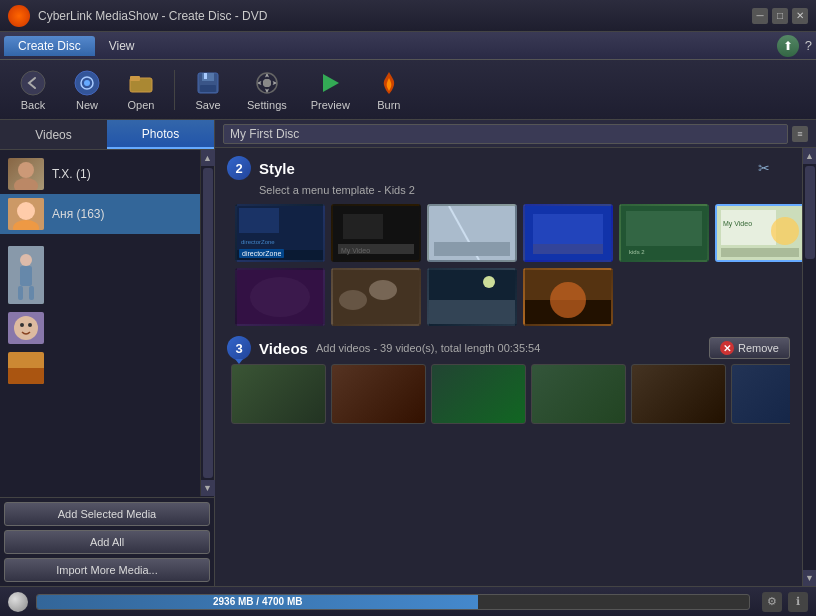 This screenshot has height=616, width=816. Describe the element at coordinates (258, 602) in the screenshot. I see `storage-bar-fill: 2936 MB / 4700 MB` at that location.